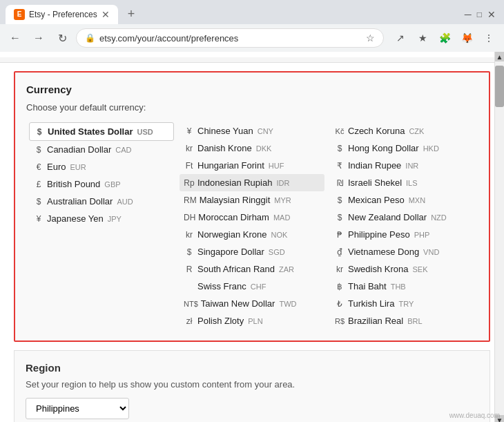  Describe the element at coordinates (500, 86) in the screenshot. I see `scroll-thumb` at that location.